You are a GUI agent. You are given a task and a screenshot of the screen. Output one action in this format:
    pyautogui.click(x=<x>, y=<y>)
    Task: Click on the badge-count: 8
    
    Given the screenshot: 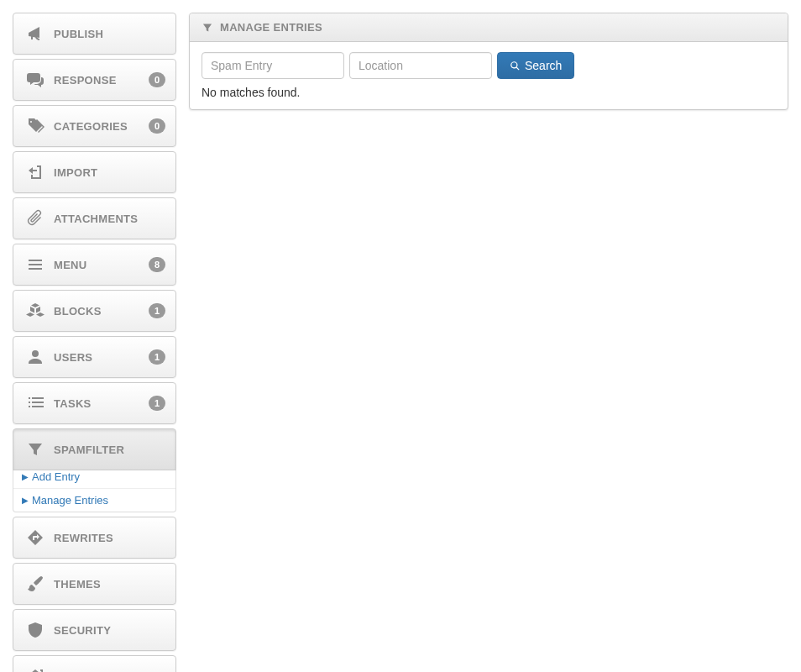 What is the action you would take?
    pyautogui.click(x=157, y=265)
    